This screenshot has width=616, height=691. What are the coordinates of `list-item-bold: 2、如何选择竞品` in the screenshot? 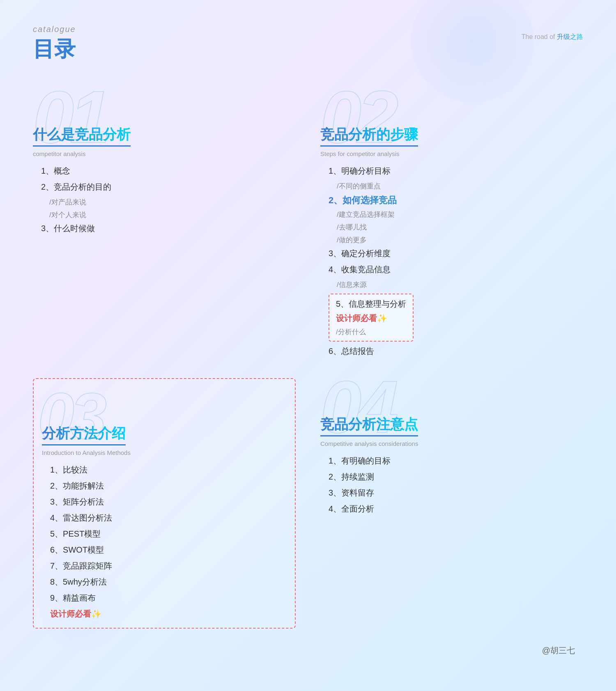 It's located at (456, 200).